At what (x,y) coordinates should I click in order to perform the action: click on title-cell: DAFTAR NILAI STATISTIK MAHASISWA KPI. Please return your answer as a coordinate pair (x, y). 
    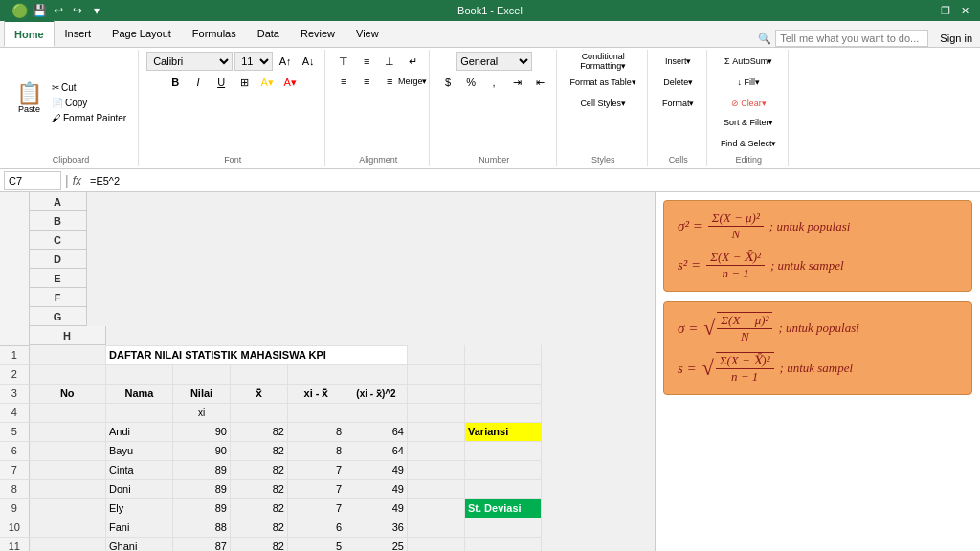
    Looking at the image, I should click on (256, 355).